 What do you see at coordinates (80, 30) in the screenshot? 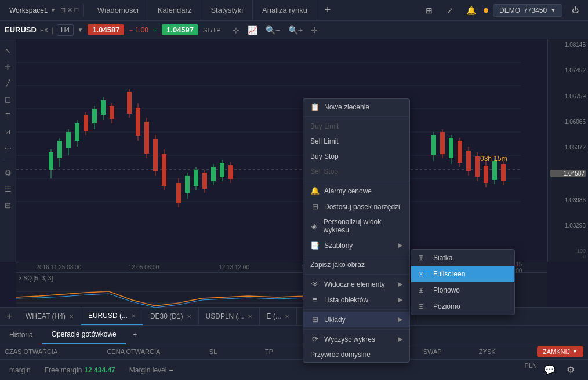
I see `timeframe-arrow: ▼` at bounding box center [80, 30].